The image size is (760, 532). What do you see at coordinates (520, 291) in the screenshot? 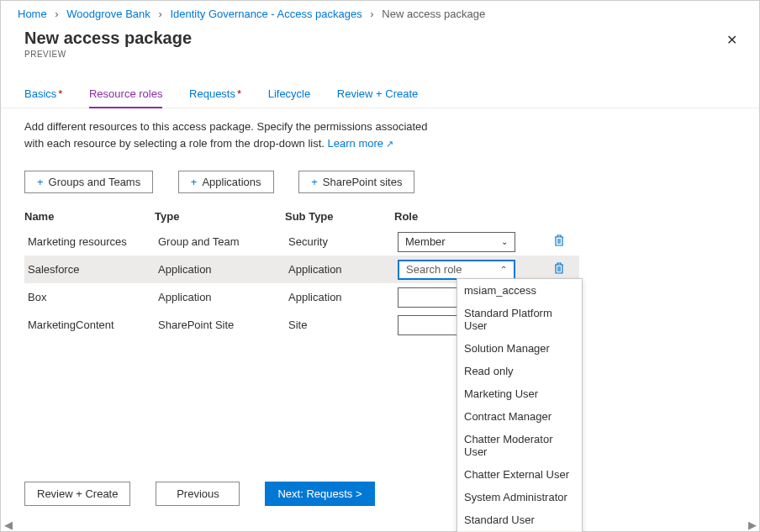
I see `dropdown-option: msiam_access` at bounding box center [520, 291].